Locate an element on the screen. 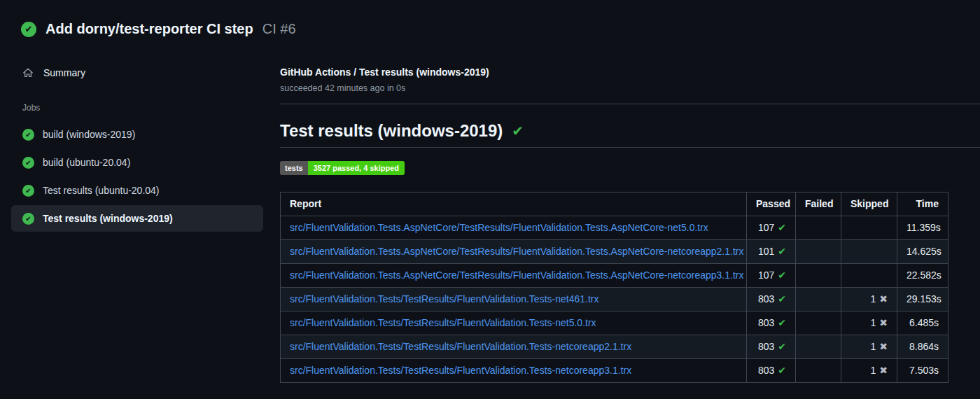  time-cell: 11.359s is located at coordinates (923, 228).